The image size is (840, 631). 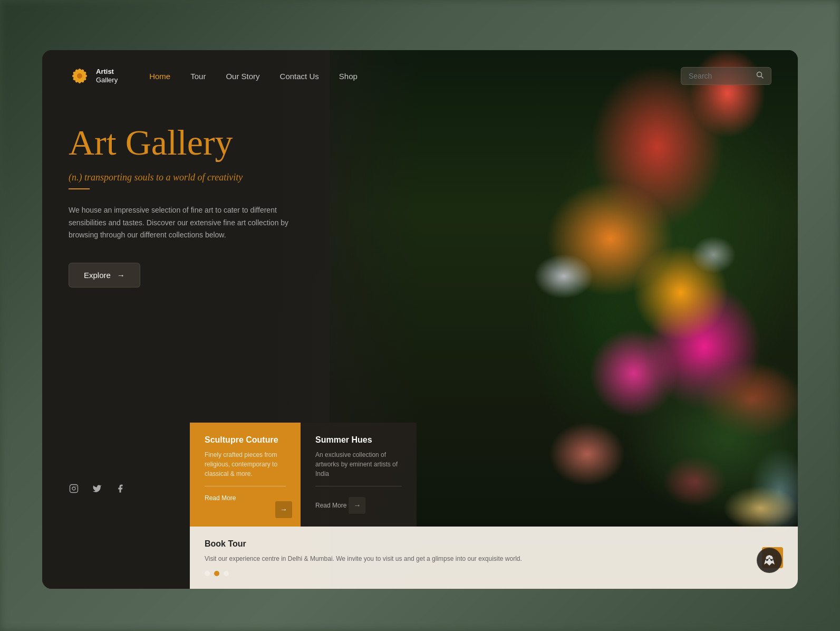 I want to click on logo-text: Artist Gallery, so click(x=107, y=76).